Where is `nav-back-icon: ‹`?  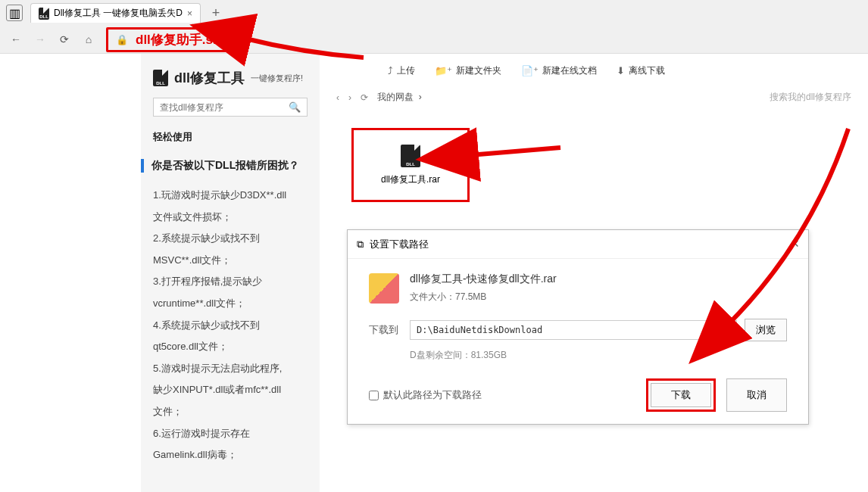
nav-back-icon: ‹ is located at coordinates (338, 98).